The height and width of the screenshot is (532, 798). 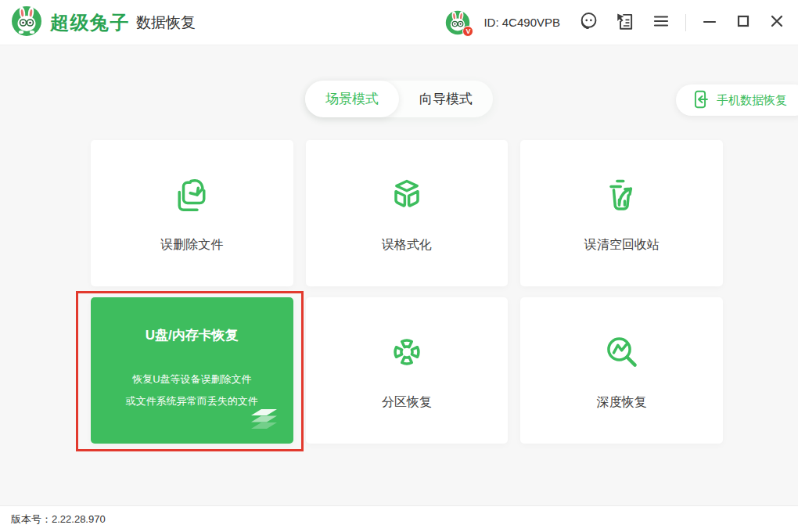 I want to click on brand-product: 数据恢复, so click(x=166, y=23).